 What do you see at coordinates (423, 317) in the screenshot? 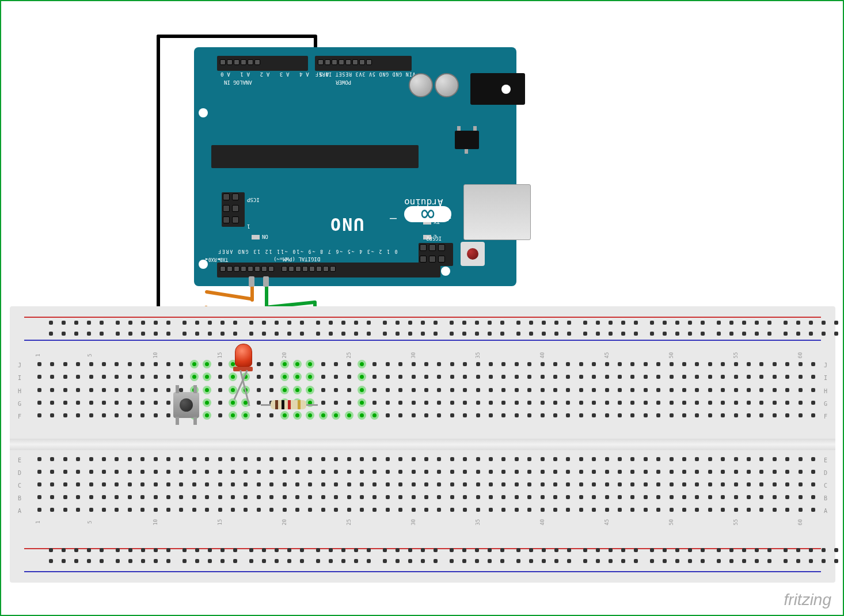
I see `rail-red` at bounding box center [423, 317].